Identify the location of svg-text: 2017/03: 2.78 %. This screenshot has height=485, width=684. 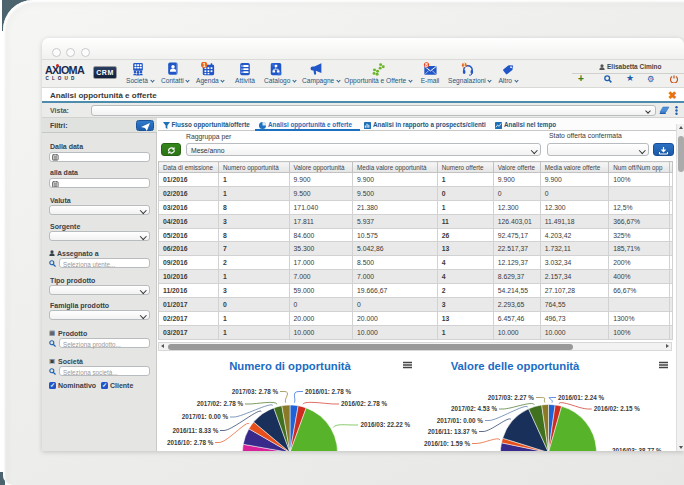
(256, 392).